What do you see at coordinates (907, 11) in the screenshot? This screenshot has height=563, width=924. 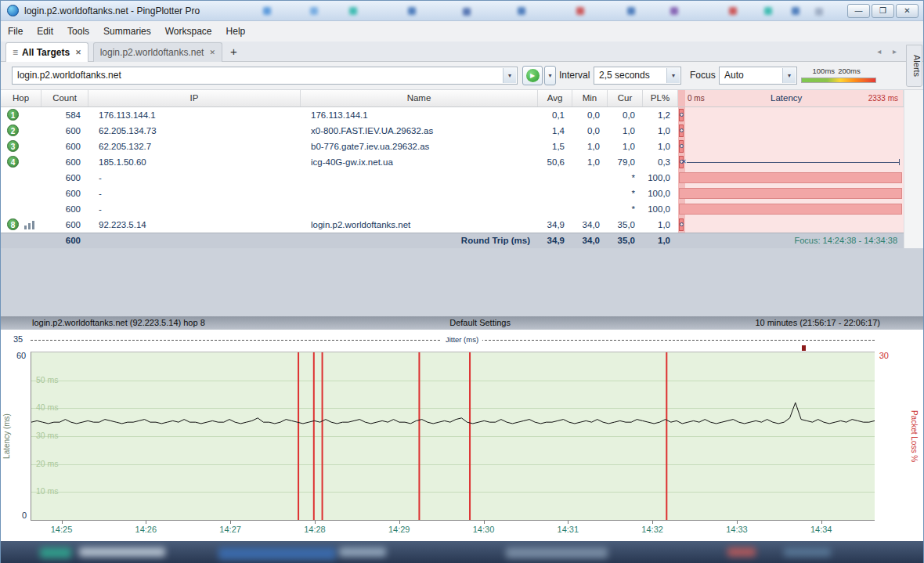 I see `close-button: ✕` at bounding box center [907, 11].